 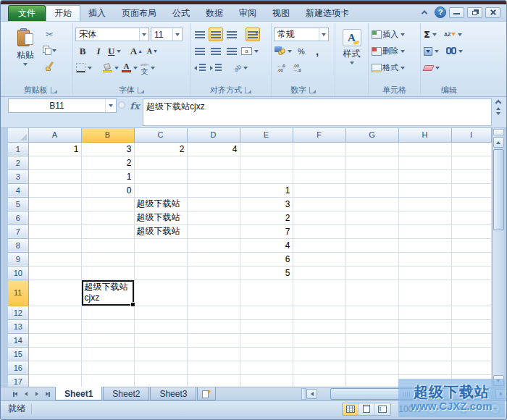 I want to click on cell-G9, so click(x=372, y=259).